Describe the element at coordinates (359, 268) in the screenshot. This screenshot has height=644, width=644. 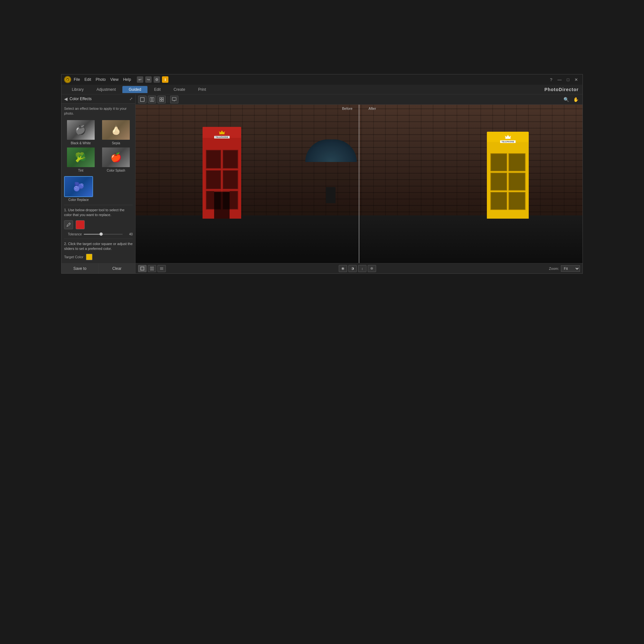
I see `bottom-toolbar: ◉ ◑ ↕ ⊕ Zoom: Fit 25% 50% 75% 100% 150% …` at that location.